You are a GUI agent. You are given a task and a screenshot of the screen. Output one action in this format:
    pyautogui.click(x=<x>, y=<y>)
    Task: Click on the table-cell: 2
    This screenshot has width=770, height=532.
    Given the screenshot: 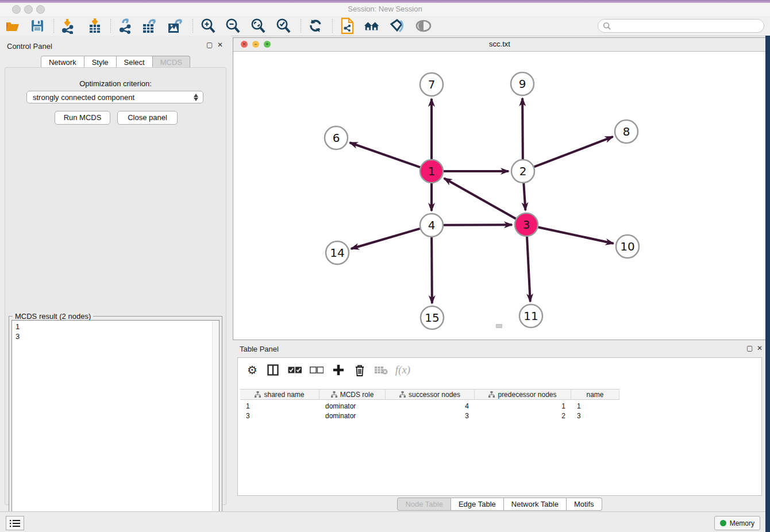 What is the action you would take?
    pyautogui.click(x=523, y=416)
    